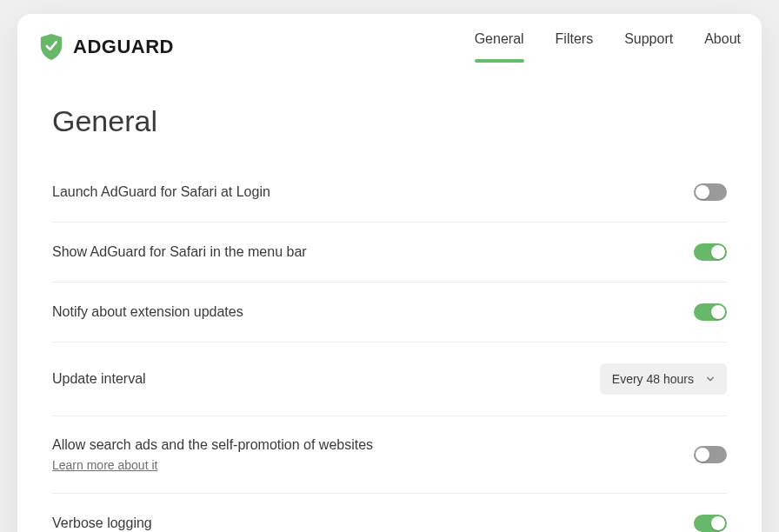  I want to click on tab-general: General, so click(499, 47).